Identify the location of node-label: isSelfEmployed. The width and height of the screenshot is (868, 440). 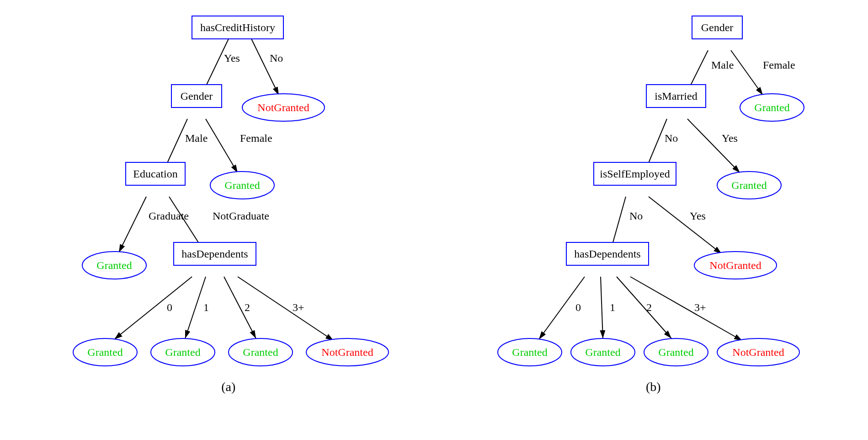
(635, 174).